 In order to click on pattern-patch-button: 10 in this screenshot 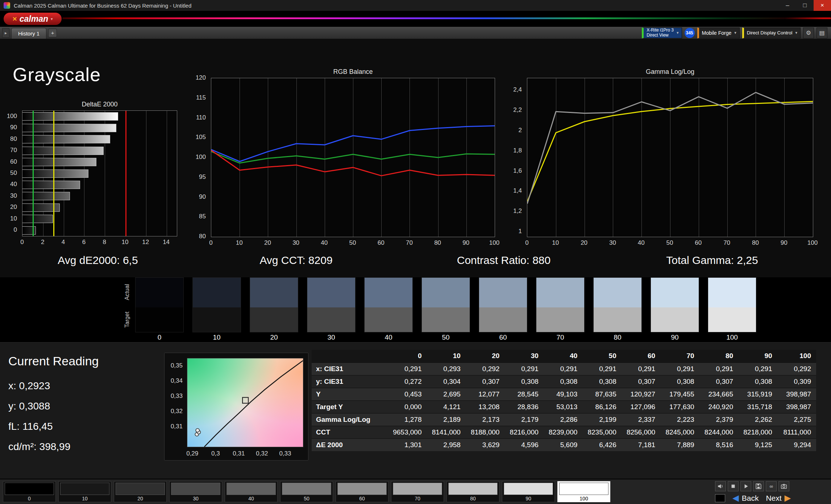, I will do `click(85, 492)`.